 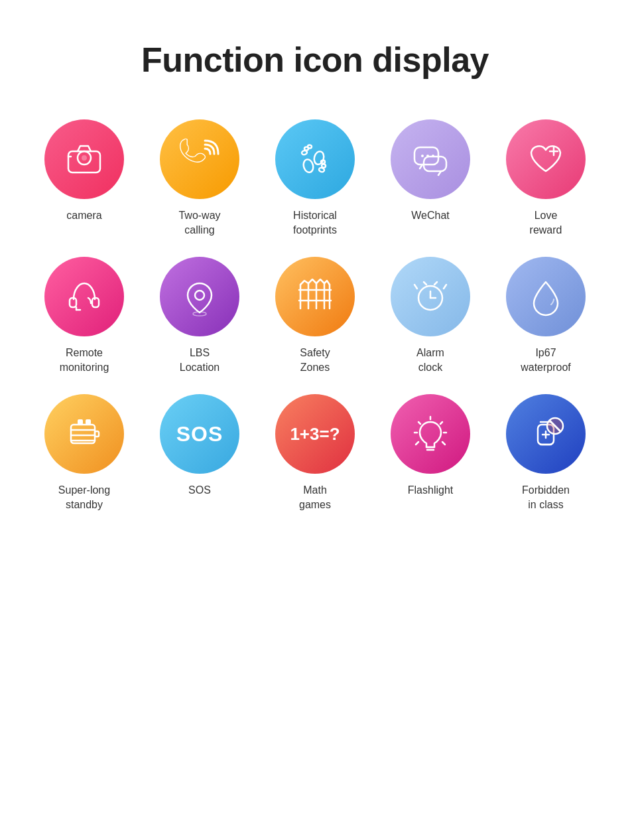 I want to click on item-sos: SOSSOS, so click(x=200, y=453).